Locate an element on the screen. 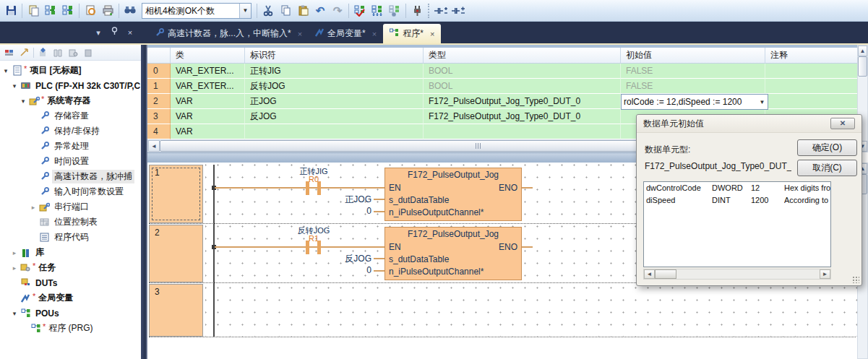 This screenshot has height=359, width=868. chevron-down-icon: ▾ is located at coordinates (98, 33).